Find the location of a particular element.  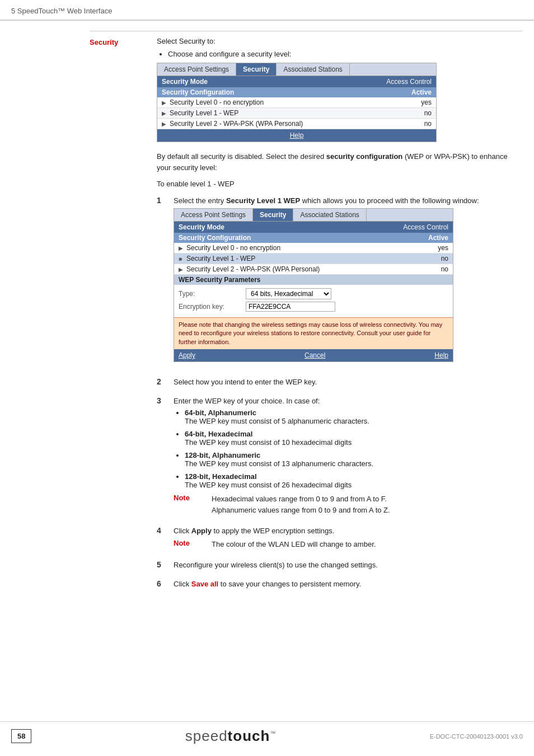

wep-type-label: Type: is located at coordinates (212, 294).